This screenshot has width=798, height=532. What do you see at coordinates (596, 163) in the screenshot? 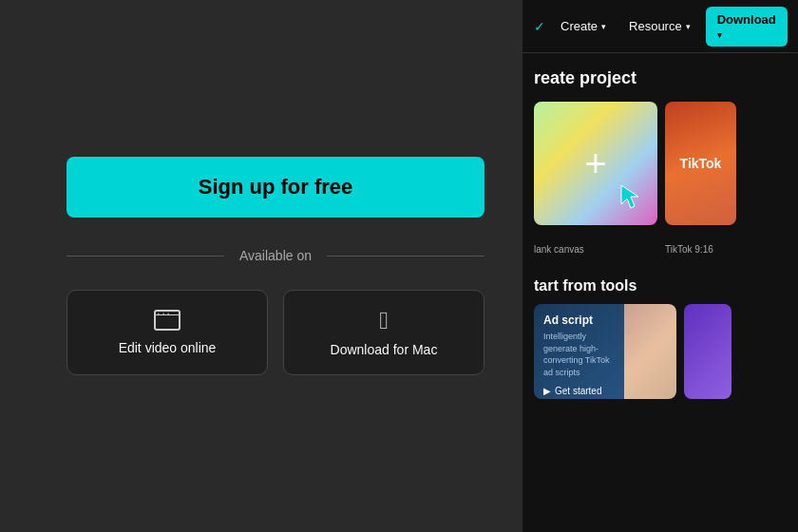
I see `blank-canvas-card: +` at bounding box center [596, 163].